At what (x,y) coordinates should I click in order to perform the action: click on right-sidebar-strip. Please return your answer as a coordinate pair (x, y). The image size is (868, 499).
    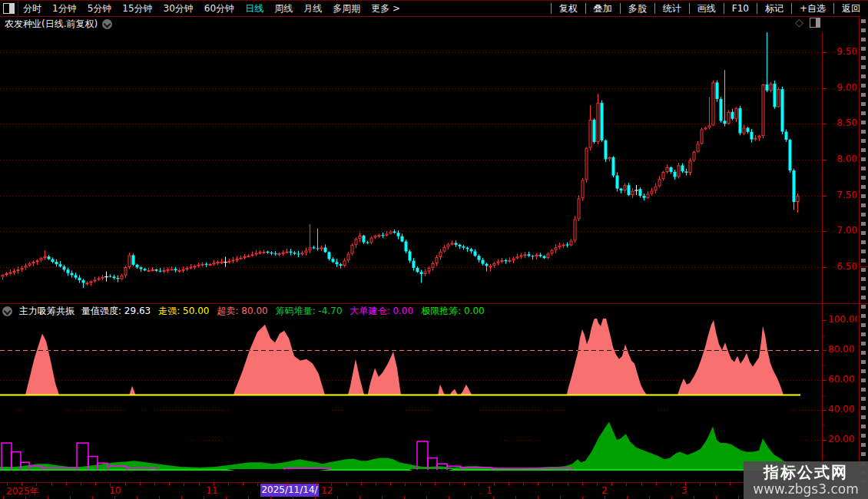
    Looking at the image, I should click on (863, 258).